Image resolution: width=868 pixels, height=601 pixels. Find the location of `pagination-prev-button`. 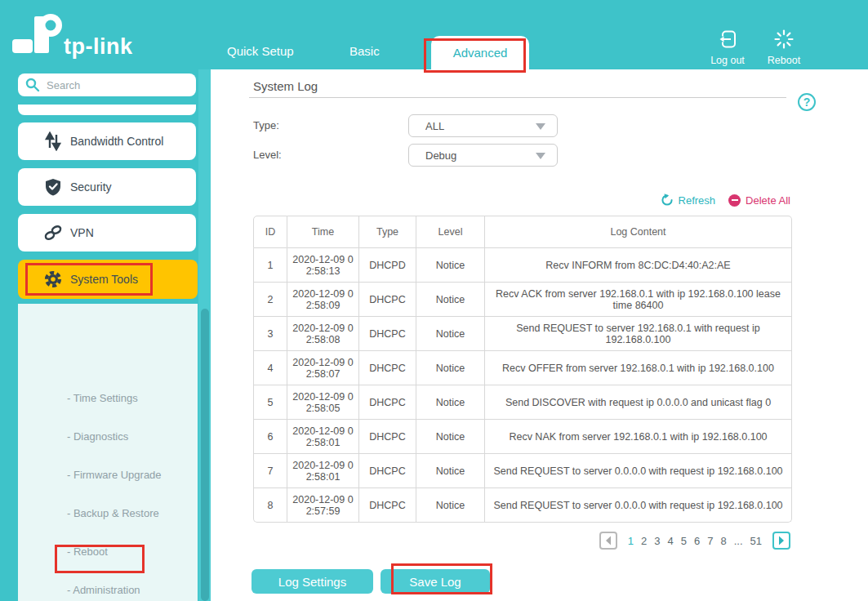

pagination-prev-button is located at coordinates (608, 541).